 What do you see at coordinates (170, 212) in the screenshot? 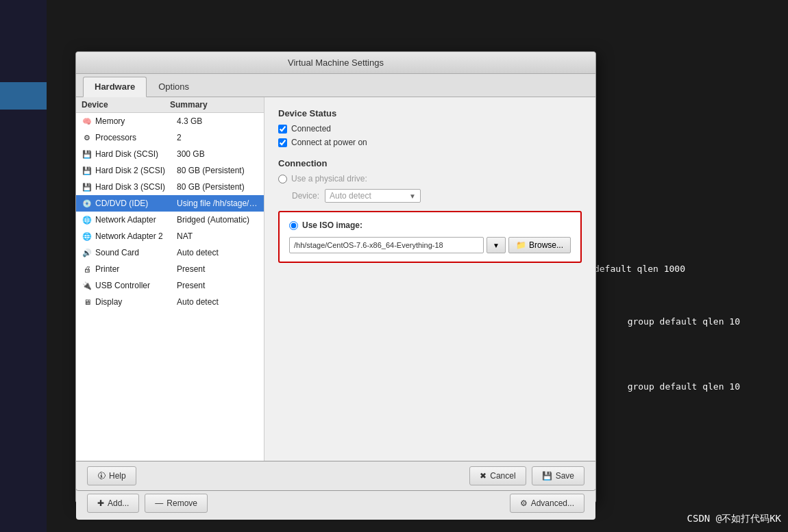
I see `device-list-items: 🧠Memory4.3 GB⚙Processors2💾Hard Disk (SCS…` at bounding box center [170, 212].